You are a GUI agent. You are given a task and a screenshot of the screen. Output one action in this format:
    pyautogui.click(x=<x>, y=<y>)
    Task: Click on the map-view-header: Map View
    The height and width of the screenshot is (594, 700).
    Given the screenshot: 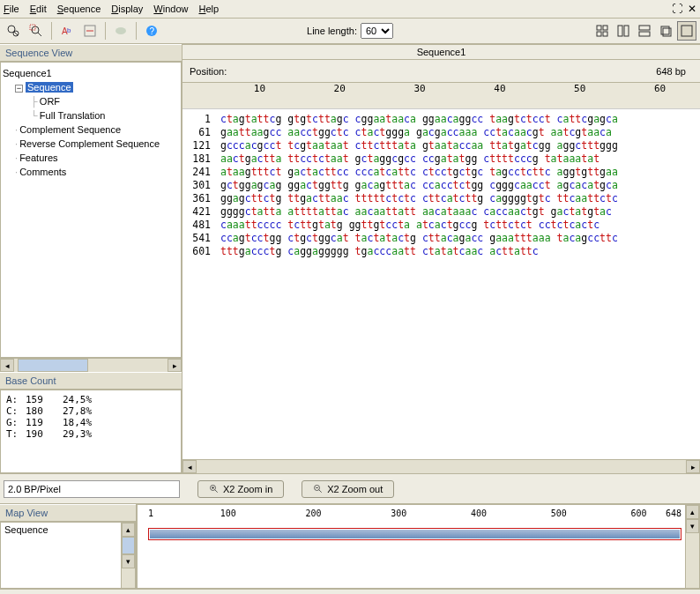 What is the action you would take?
    pyautogui.click(x=68, y=513)
    